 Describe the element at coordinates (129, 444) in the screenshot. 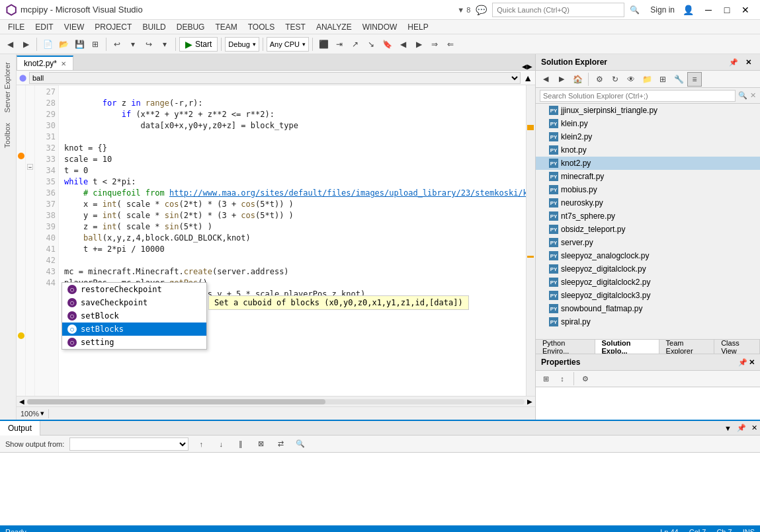

I see `output-source-select` at that location.